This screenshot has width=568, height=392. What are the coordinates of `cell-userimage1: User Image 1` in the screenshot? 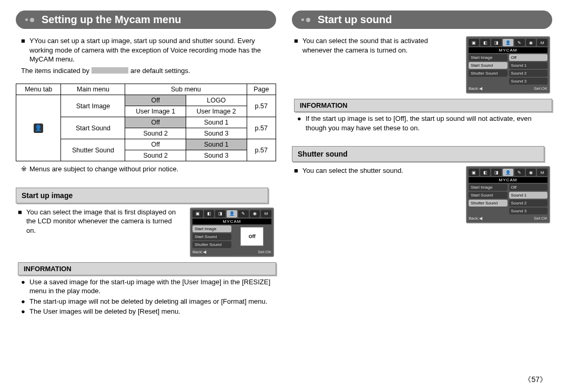 It's located at (156, 111).